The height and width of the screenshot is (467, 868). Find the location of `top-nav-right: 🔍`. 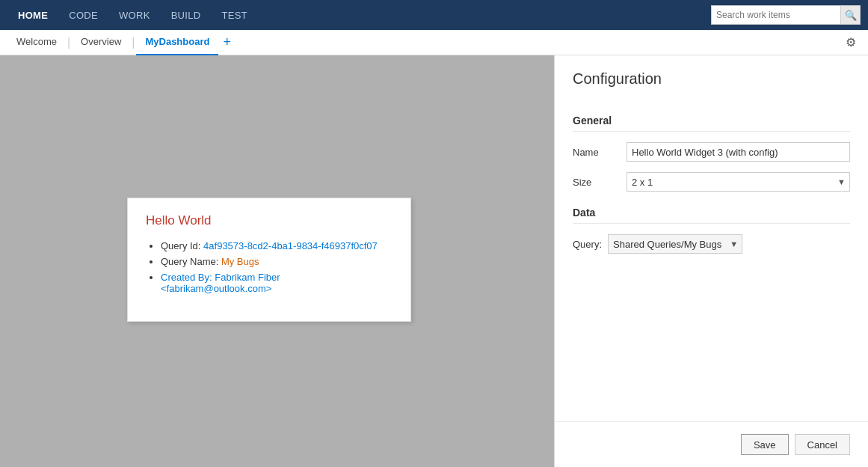

top-nav-right: 🔍 is located at coordinates (786, 15).